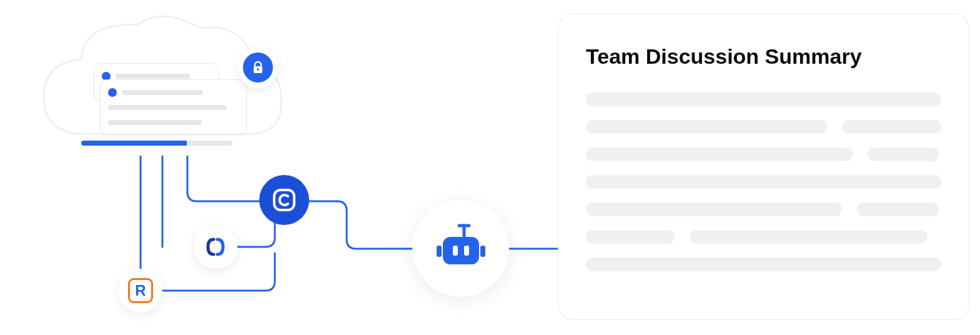 The width and height of the screenshot is (980, 335). What do you see at coordinates (215, 247) in the screenshot?
I see `json-app-icon` at bounding box center [215, 247].